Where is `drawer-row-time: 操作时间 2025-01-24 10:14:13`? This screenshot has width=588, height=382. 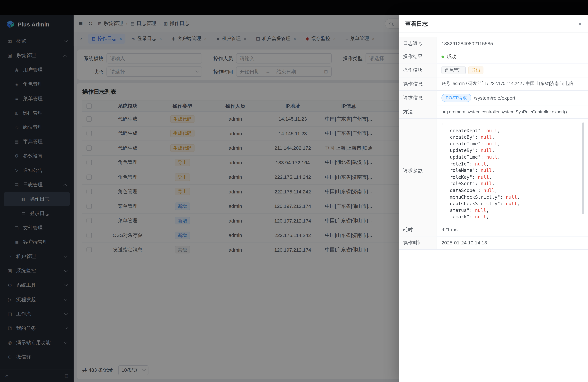 drawer-row-time: 操作时间 2025-01-24 10:14:13 is located at coordinates (494, 243).